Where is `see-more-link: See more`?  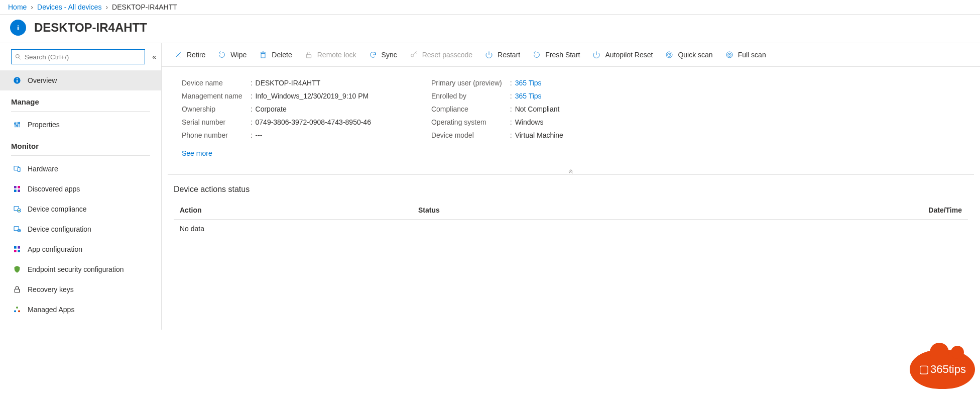 see-more-link: See more is located at coordinates (571, 156).